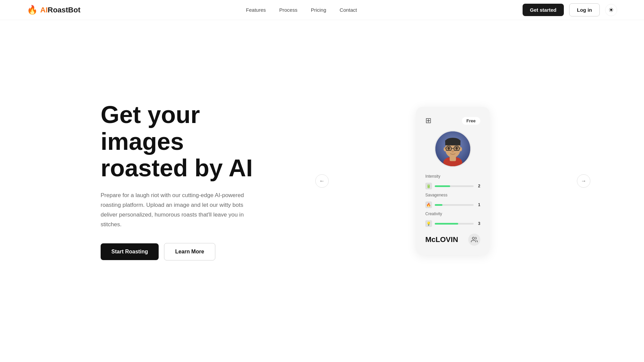  What do you see at coordinates (32, 10) in the screenshot?
I see `flame-icon: 🔥` at bounding box center [32, 10].